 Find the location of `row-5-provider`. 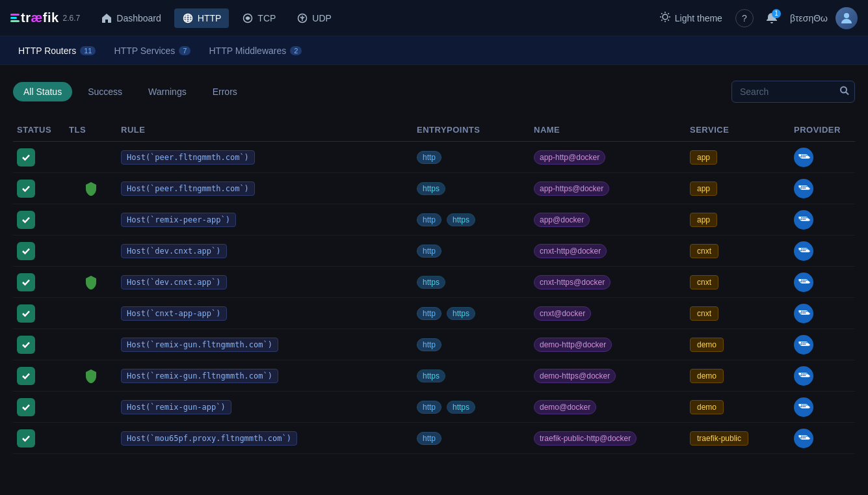

row-5-provider is located at coordinates (822, 314).